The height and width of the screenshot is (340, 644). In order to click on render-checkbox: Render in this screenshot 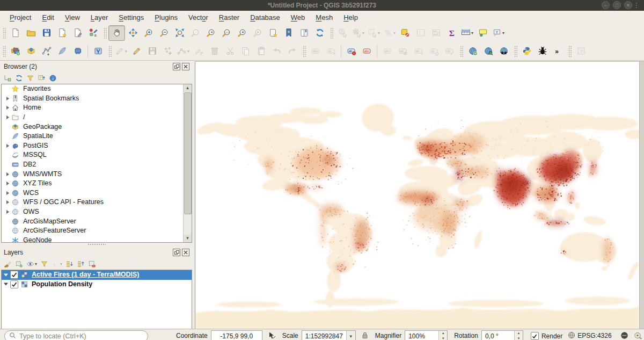, I will do `click(546, 336)`.